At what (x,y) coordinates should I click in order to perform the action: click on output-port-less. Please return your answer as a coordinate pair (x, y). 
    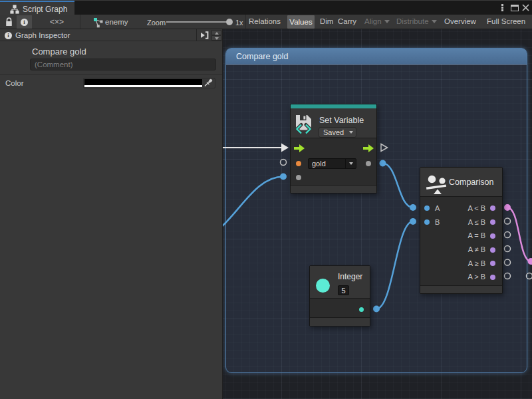
    Looking at the image, I should click on (493, 208).